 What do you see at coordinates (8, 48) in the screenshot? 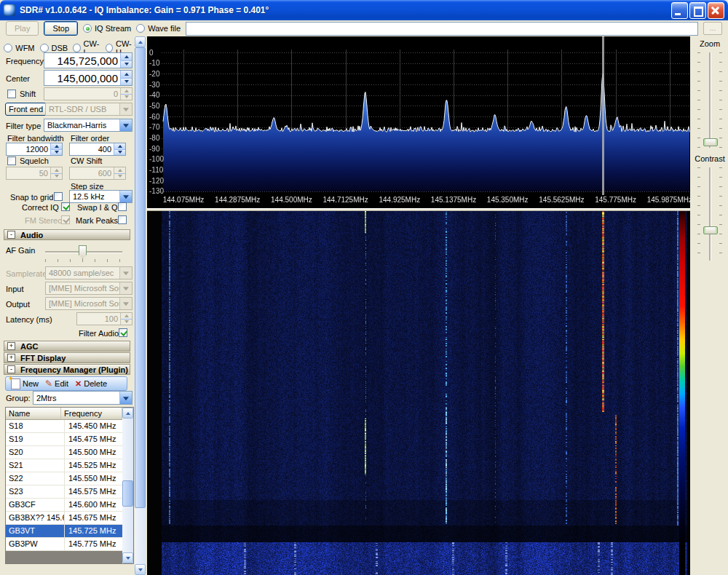
I see `mode-radio-wfm` at bounding box center [8, 48].